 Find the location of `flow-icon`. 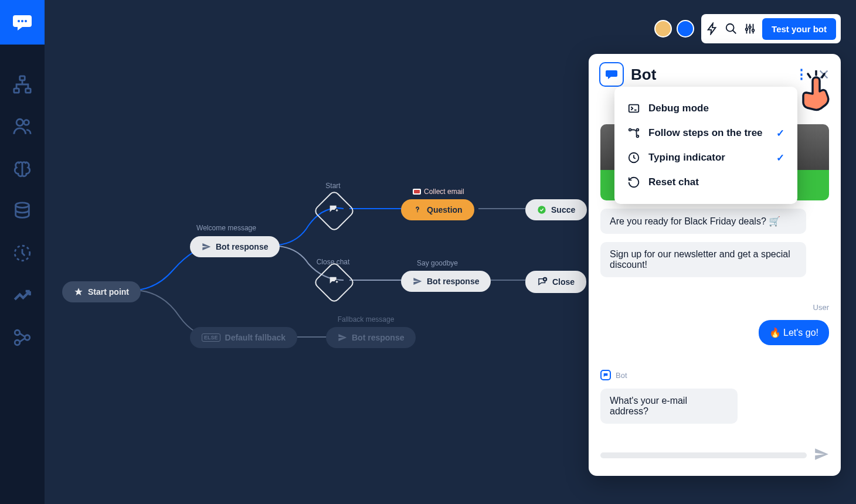

flow-icon is located at coordinates (22, 84).